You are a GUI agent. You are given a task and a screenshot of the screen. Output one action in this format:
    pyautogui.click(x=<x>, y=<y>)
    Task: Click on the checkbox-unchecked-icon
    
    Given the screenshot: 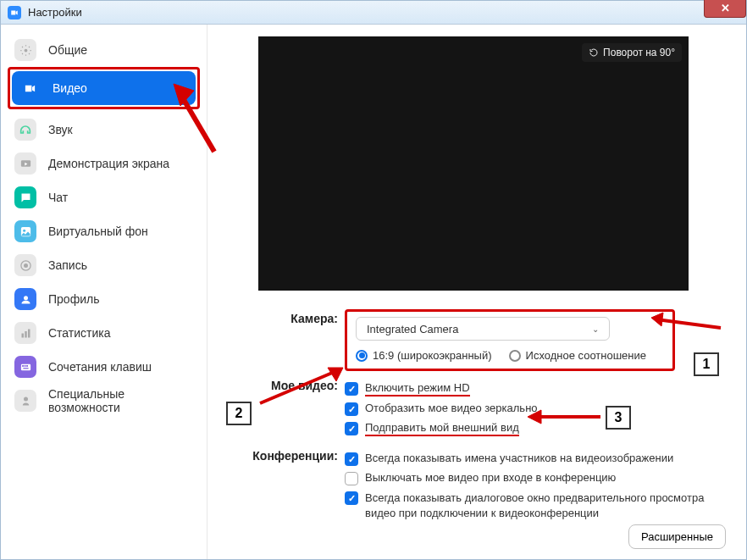 What is the action you would take?
    pyautogui.click(x=351, y=479)
    